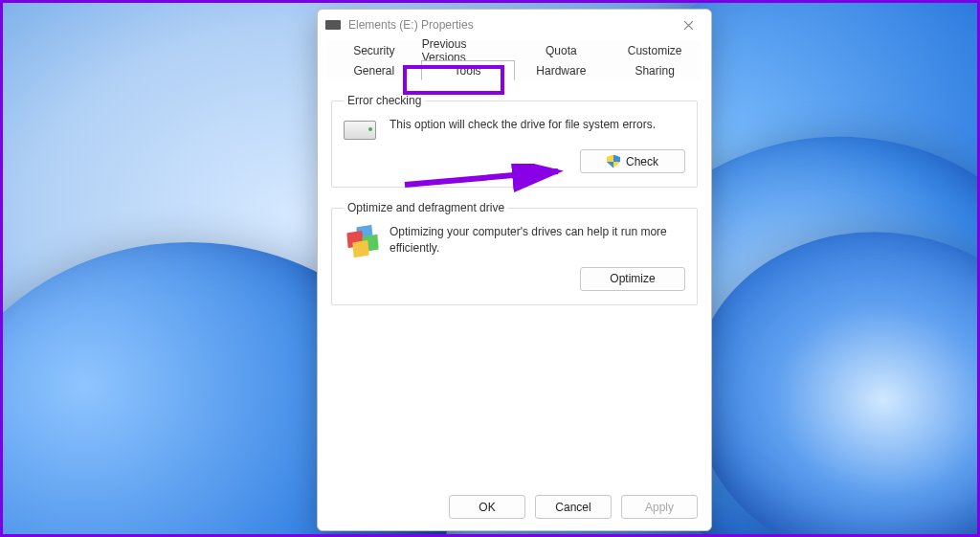 The image size is (980, 537). I want to click on drive-icon, so click(360, 130).